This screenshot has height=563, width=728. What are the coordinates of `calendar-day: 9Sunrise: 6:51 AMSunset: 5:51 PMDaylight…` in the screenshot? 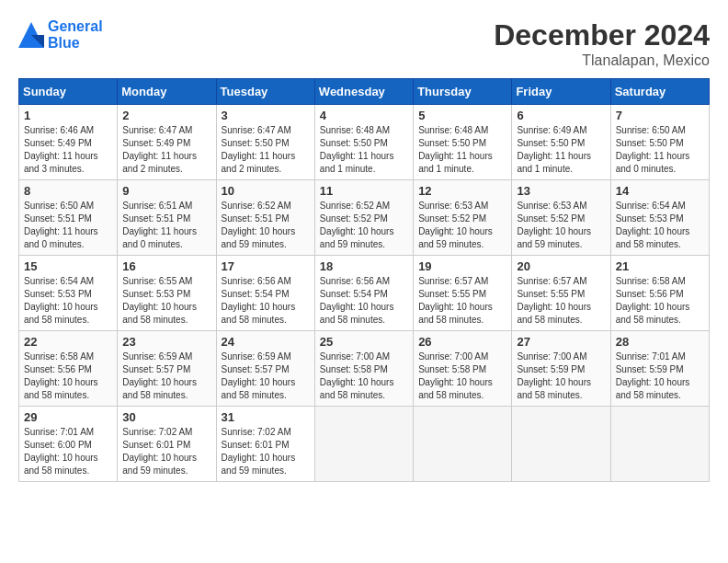 It's located at (167, 218).